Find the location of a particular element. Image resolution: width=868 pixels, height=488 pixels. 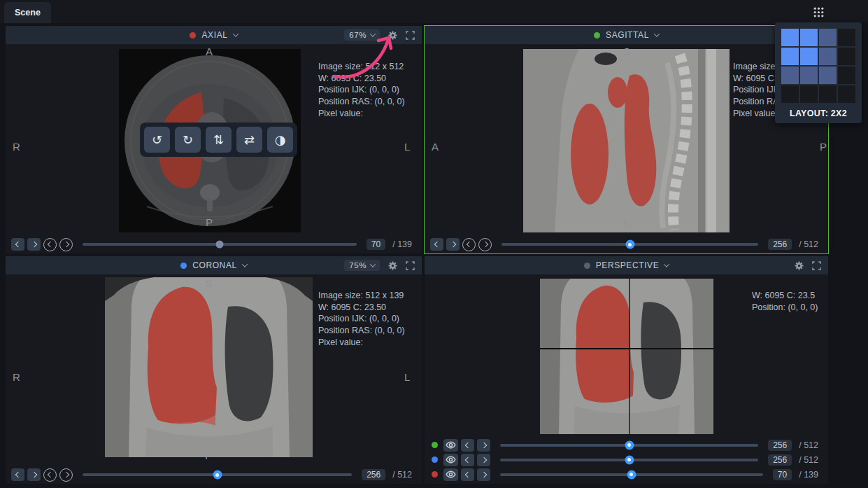

axial-prev-slice-button is located at coordinates (18, 244).